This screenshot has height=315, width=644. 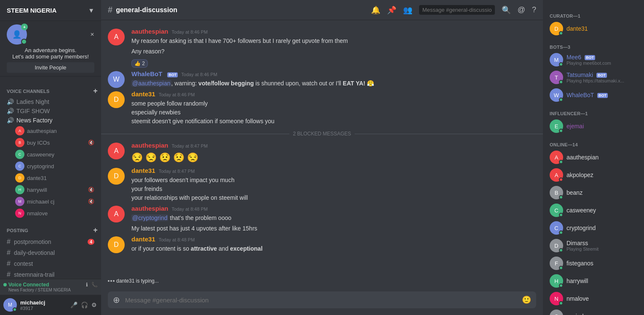 I want to click on member-avatar: T, so click(x=556, y=77).